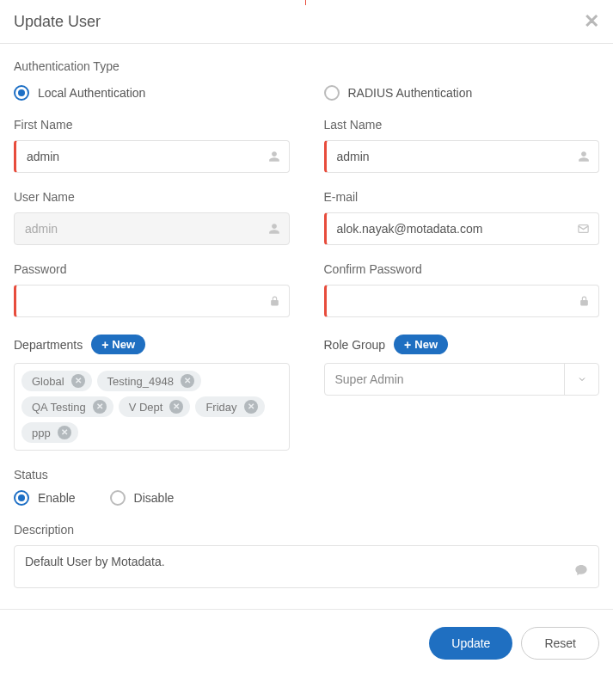  What do you see at coordinates (471, 643) in the screenshot?
I see `update-button: Update` at bounding box center [471, 643].